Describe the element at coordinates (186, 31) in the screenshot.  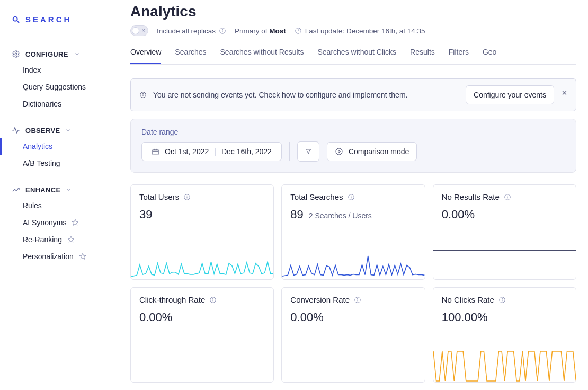
I see `include-replicas-label: Include all replicas` at that location.